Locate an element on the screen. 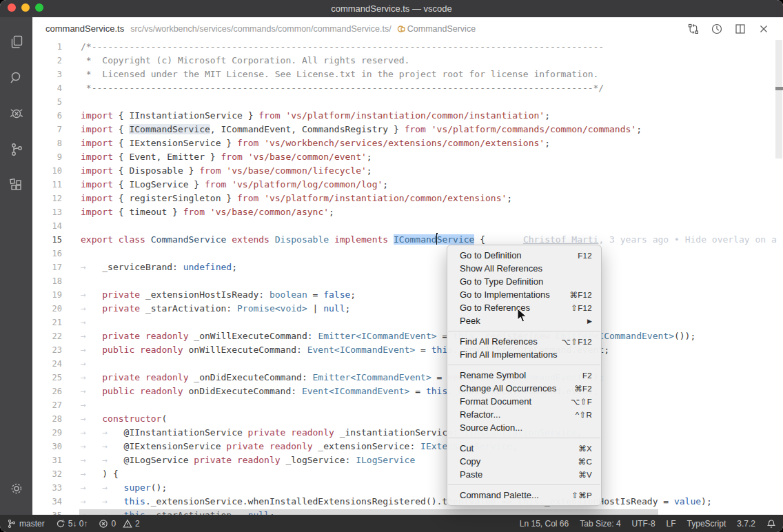 This screenshot has width=783, height=532. code-line: 11import { ILogService } from 'vs/platfo… is located at coordinates (408, 185).